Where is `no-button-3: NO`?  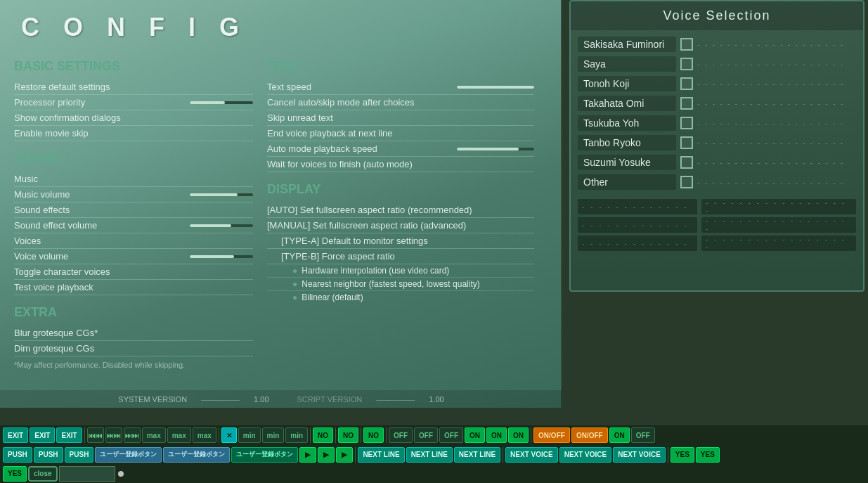
no-button-3: NO is located at coordinates (374, 435).